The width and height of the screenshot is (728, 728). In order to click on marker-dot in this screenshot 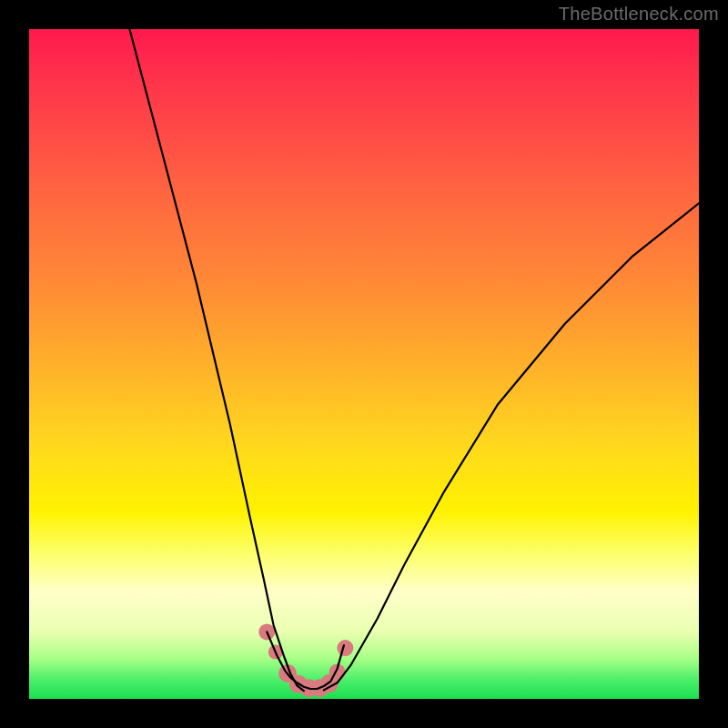, I will do `click(345, 648)`.